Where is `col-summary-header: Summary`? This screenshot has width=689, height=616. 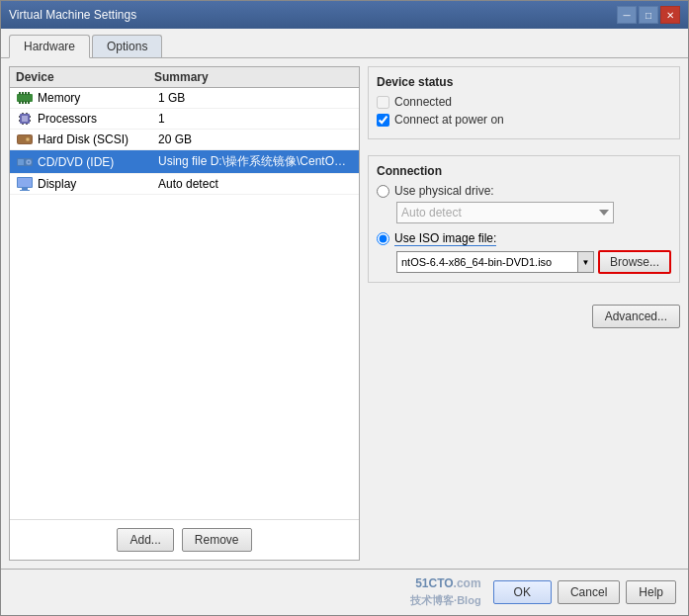
col-summary-header: Summary is located at coordinates (253, 77).